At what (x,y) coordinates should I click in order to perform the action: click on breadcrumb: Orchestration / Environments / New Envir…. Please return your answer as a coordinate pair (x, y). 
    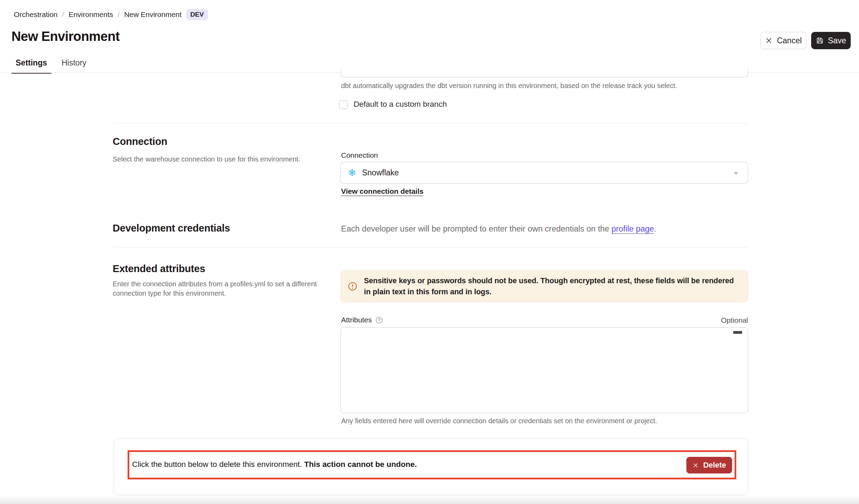
    Looking at the image, I should click on (111, 15).